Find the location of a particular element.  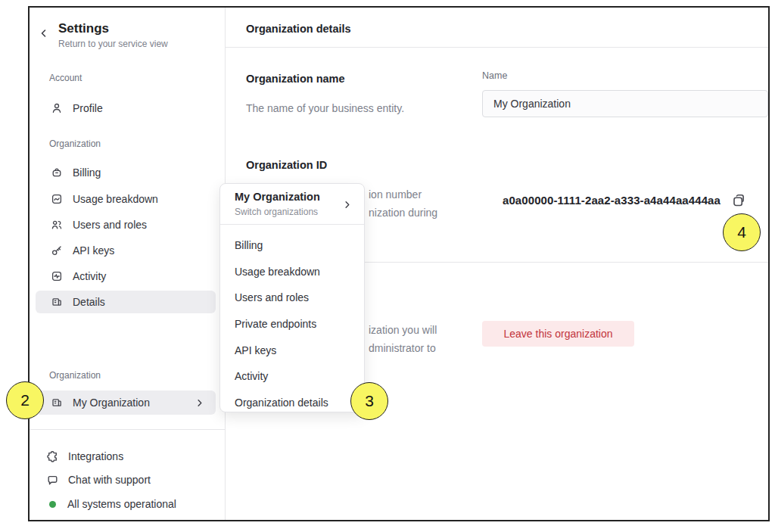

sidebar-item-system-status: All systems operational is located at coordinates (126, 504).